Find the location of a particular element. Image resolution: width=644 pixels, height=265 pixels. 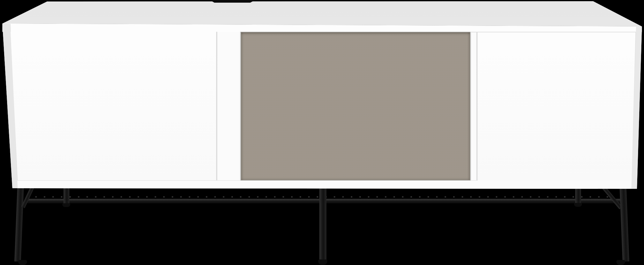

right-divider-panel is located at coordinates (474, 106).